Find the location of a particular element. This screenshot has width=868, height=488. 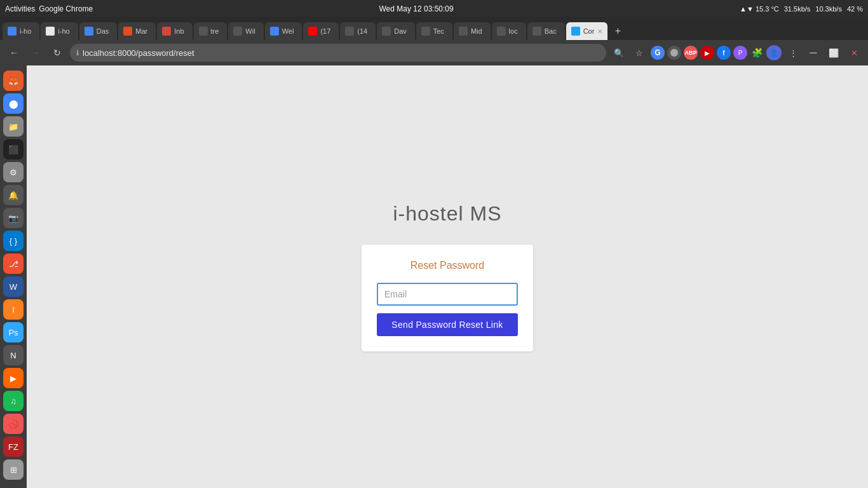

search-button: 🔍 is located at coordinates (619, 53).